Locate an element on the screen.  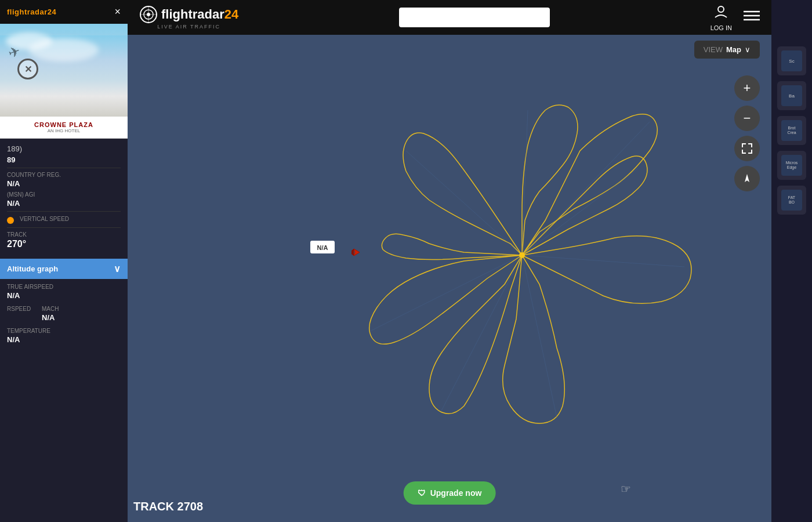
temperature-label: TEMPERATURE is located at coordinates (64, 331).